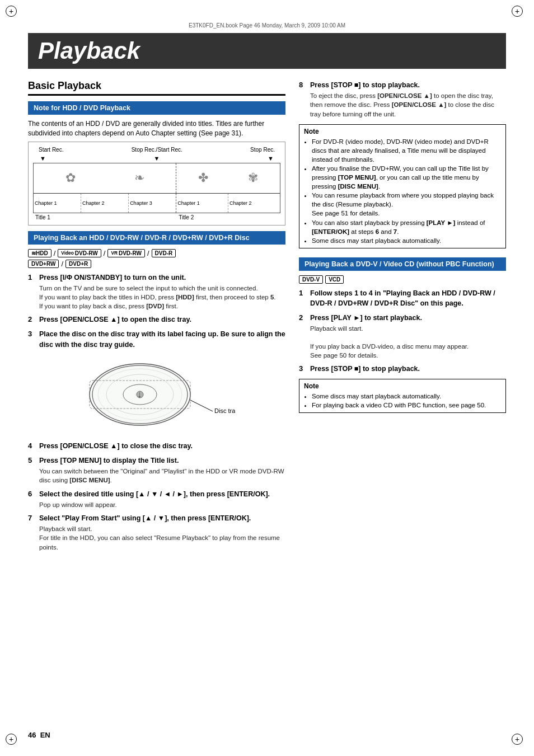 The image size is (534, 756). Describe the element at coordinates (157, 188) in the screenshot. I see `timeline-box: ✿ ❧ ✤ ✾` at that location.